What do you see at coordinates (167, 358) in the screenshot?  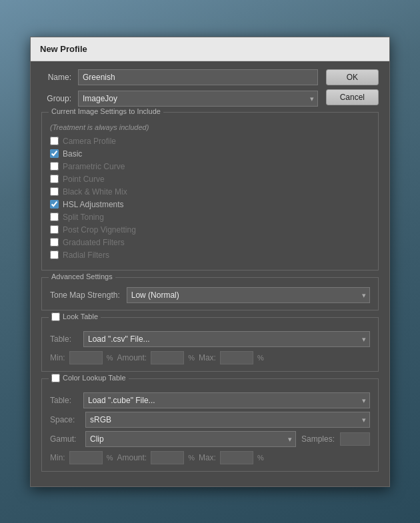 I see `look-amount-input` at bounding box center [167, 358].